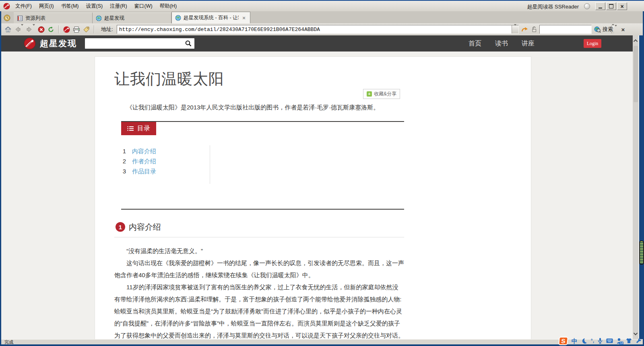 This screenshot has height=346, width=644. I want to click on lock-icon, so click(534, 29).